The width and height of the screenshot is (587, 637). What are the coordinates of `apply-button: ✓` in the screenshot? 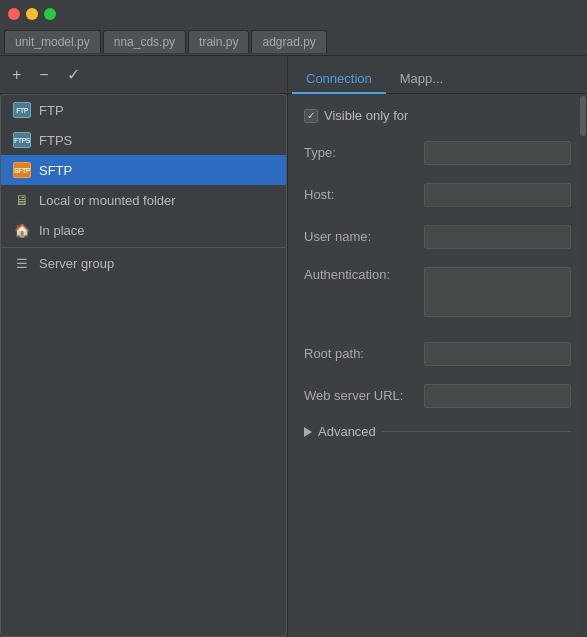 It's located at (74, 75).